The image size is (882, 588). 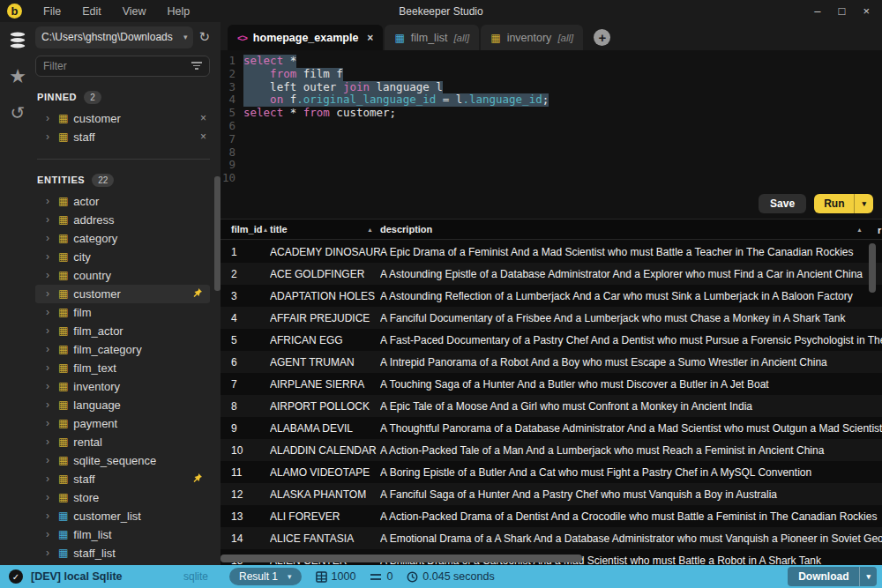 What do you see at coordinates (123, 294) in the screenshot?
I see `sidebar-item-customer: ›▦customer` at bounding box center [123, 294].